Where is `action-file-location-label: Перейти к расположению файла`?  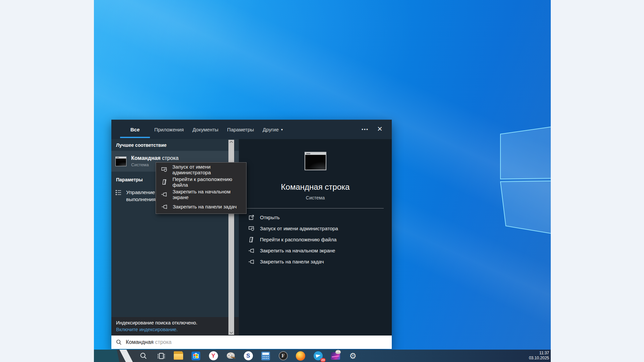
action-file-location-label: Перейти к расположению файла is located at coordinates (298, 239).